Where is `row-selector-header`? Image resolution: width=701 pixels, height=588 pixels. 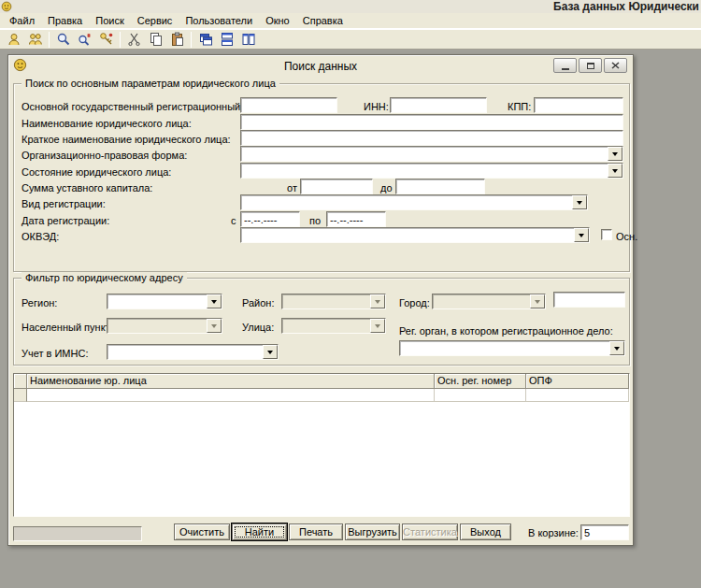
row-selector-header is located at coordinates (21, 381).